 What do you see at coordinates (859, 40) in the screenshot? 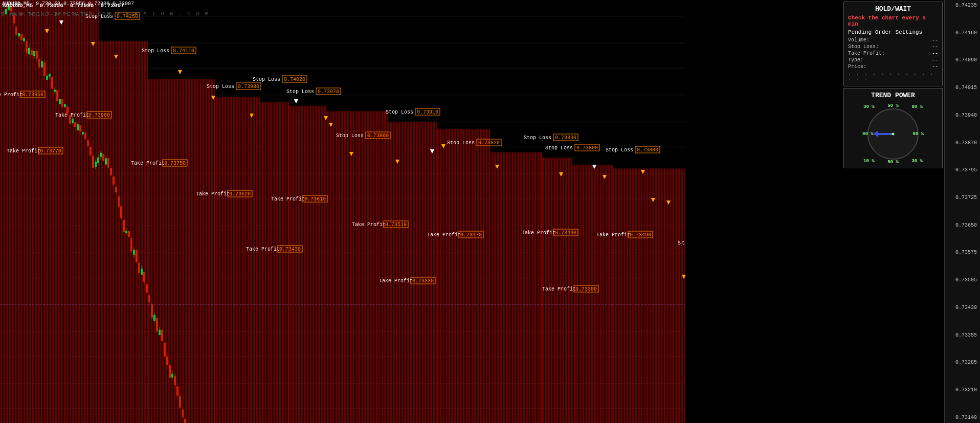
I see `volume-label: Volume:` at bounding box center [859, 40].